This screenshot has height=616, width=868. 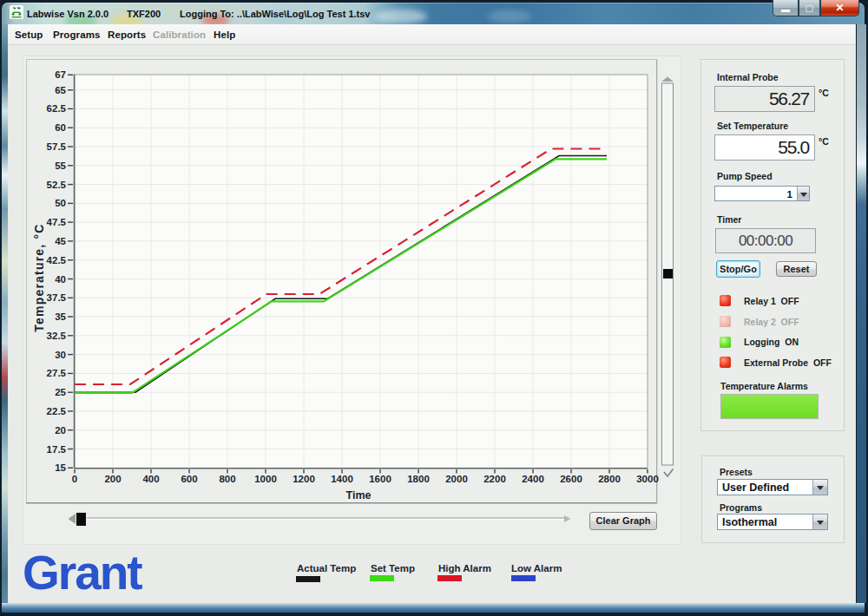 What do you see at coordinates (57, 336) in the screenshot?
I see `svg-text: 32.5` at bounding box center [57, 336].